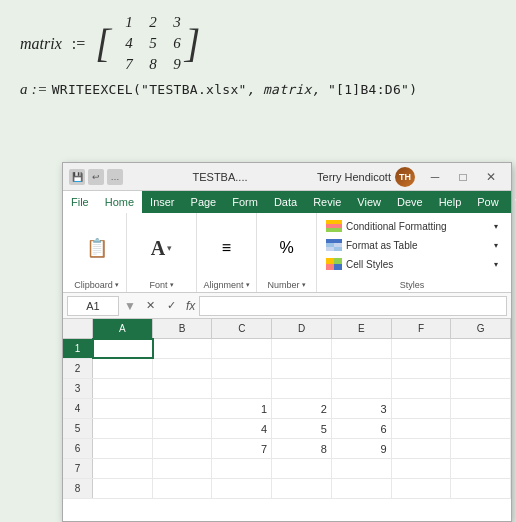 The height and width of the screenshot is (522, 516). I want to click on cell-A4, so click(123, 408).